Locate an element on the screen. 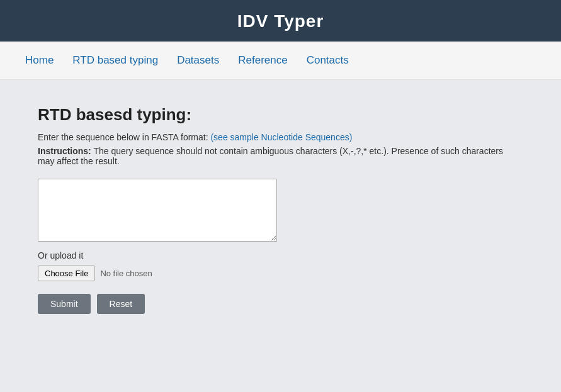 Image resolution: width=561 pixels, height=392 pixels. nav-link-contacts: Contacts is located at coordinates (327, 60).